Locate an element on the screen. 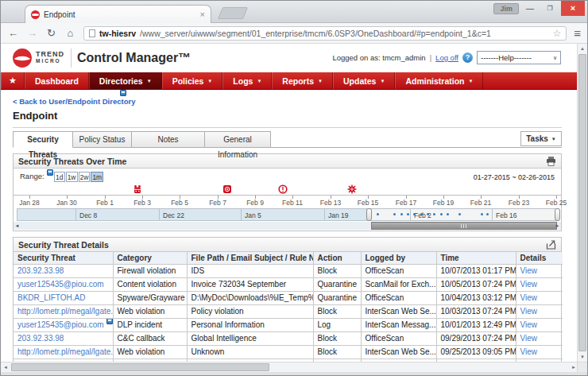 The image size is (588, 376). col-details: Details is located at coordinates (539, 258).